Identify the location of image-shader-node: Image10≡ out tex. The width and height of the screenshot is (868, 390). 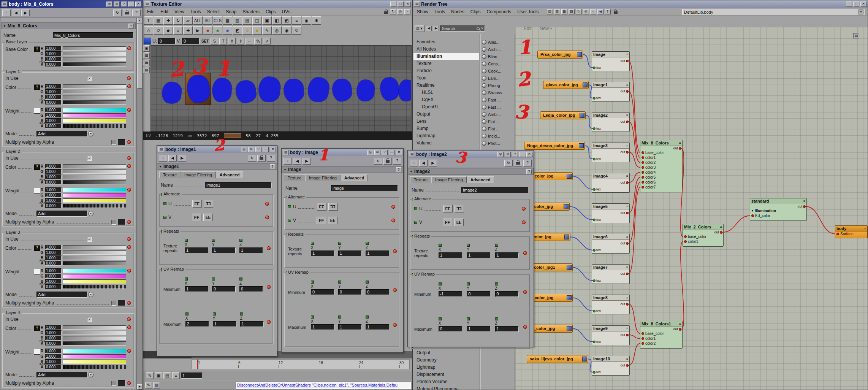
(611, 366).